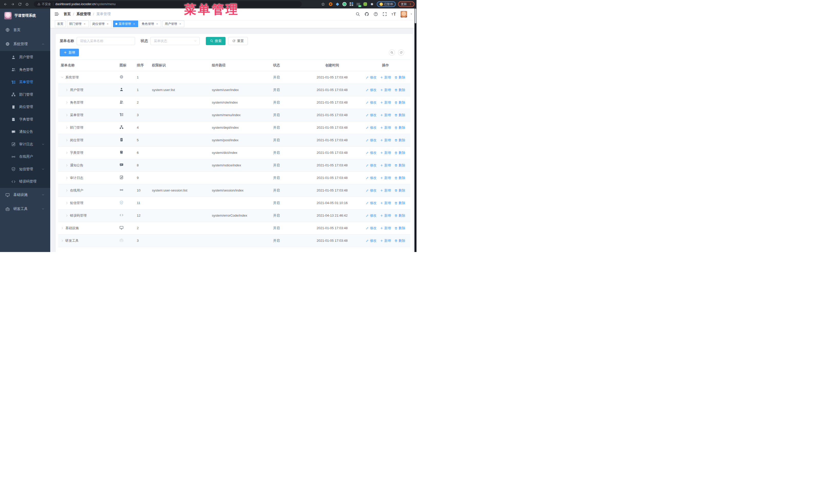 Image resolution: width=833 pixels, height=504 pixels. Describe the element at coordinates (415, 16) in the screenshot. I see `scrollbar-thumb` at that location.